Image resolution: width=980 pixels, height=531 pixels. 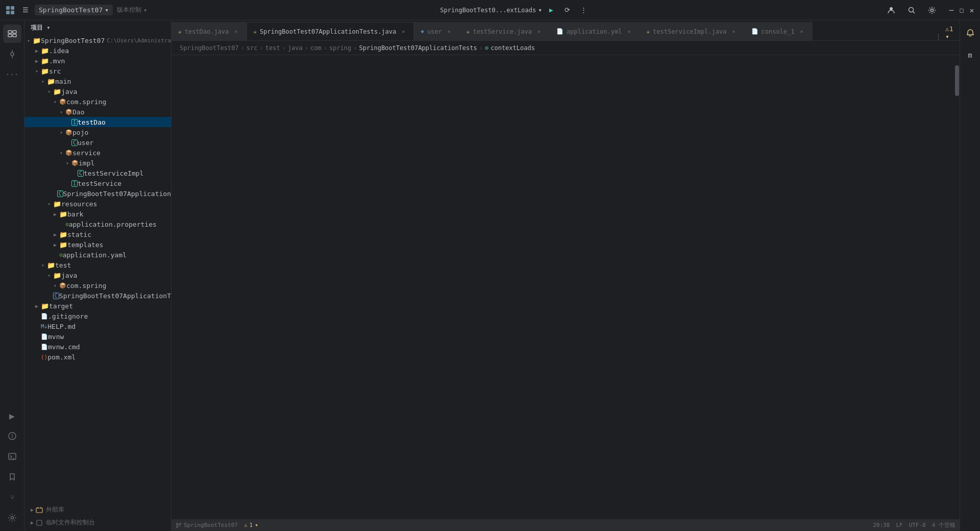 What do you see at coordinates (98, 81) in the screenshot?
I see `tree-item-main: ▾ 📁 main` at bounding box center [98, 81].